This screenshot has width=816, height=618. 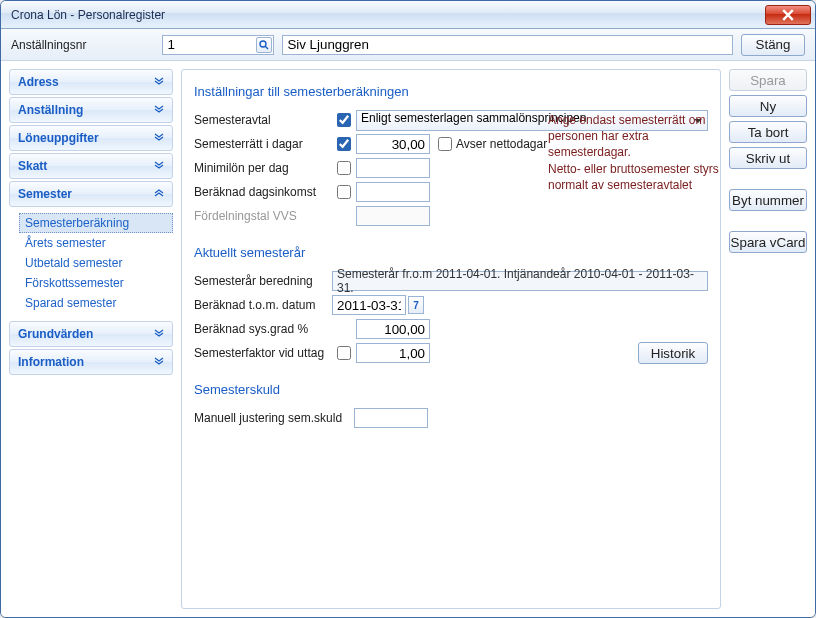 I want to click on beraknad-sys-input, so click(x=393, y=329).